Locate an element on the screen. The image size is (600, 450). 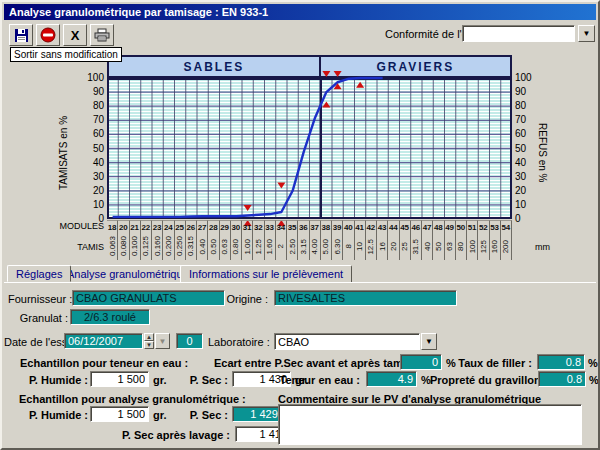
date-dropdown-button: ▼ is located at coordinates (162, 341).